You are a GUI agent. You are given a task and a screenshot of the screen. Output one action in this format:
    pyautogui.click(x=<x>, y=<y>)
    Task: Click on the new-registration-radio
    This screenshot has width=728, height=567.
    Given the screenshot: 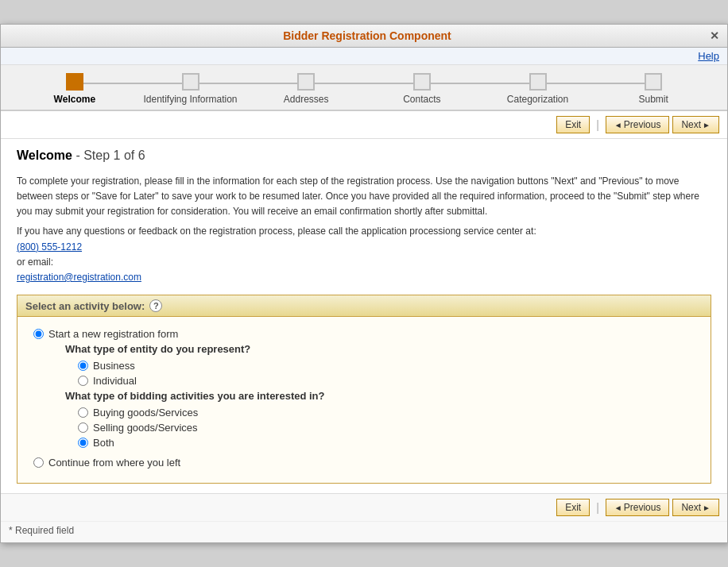 What is the action you would take?
    pyautogui.click(x=38, y=334)
    